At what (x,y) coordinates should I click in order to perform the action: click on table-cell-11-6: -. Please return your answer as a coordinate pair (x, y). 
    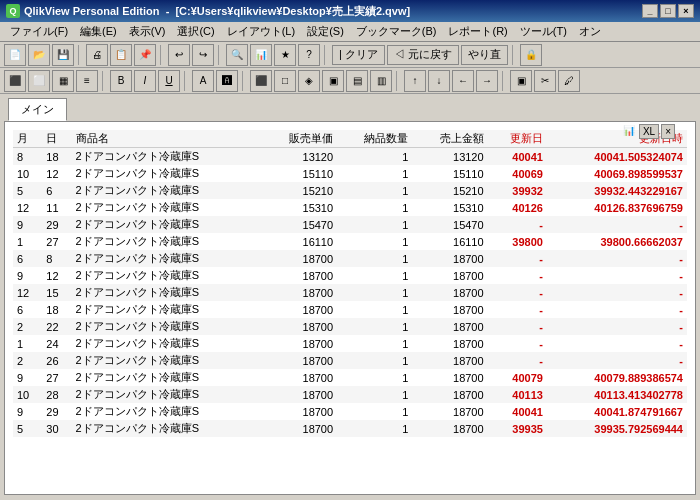
    Looking at the image, I should click on (518, 344).